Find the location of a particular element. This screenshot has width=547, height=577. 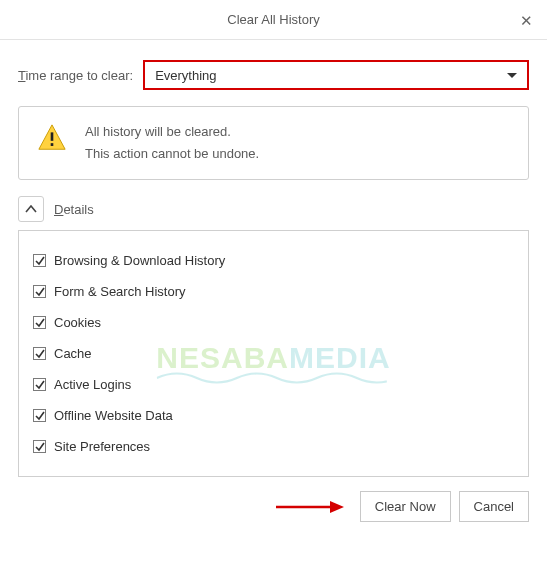

arrow-right-icon is located at coordinates (309, 507).